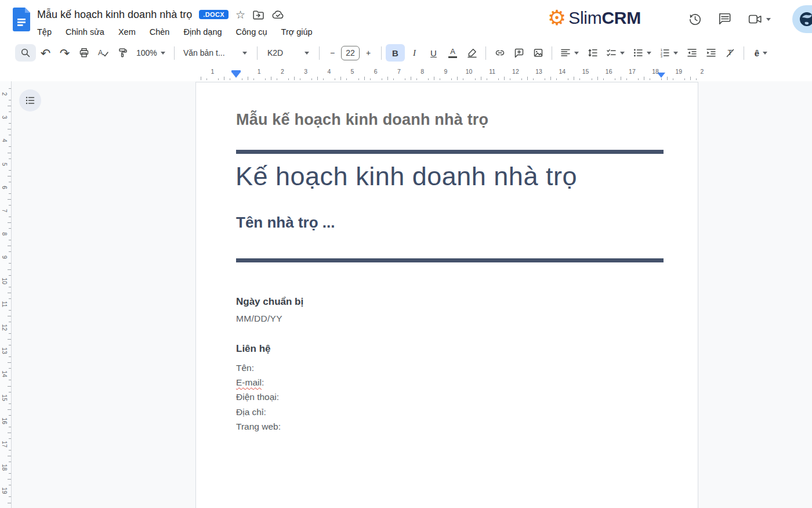 The height and width of the screenshot is (508, 812). Describe the element at coordinates (122, 53) in the screenshot. I see `paint-format-button` at that location.